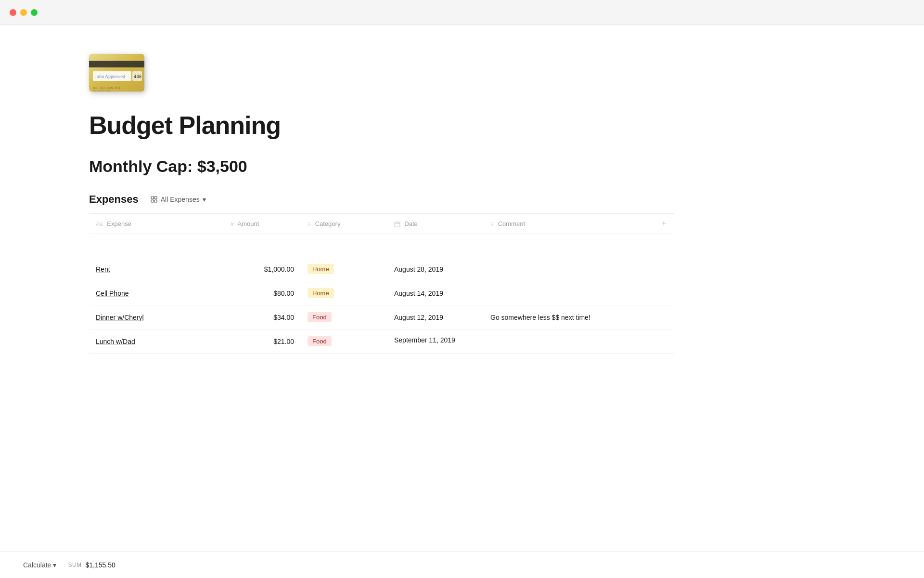 The image size is (924, 578). I want to click on calendar-icon, so click(398, 224).